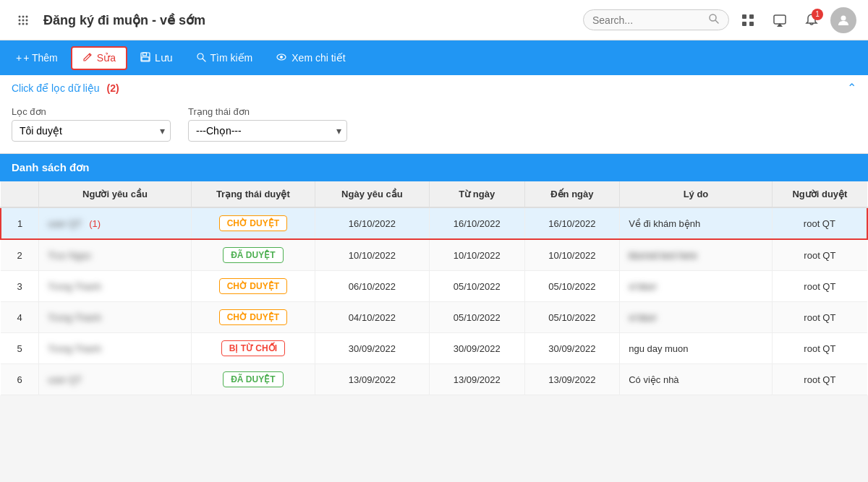  Describe the element at coordinates (812, 20) in the screenshot. I see `notification-icon-btn: 1` at that location.